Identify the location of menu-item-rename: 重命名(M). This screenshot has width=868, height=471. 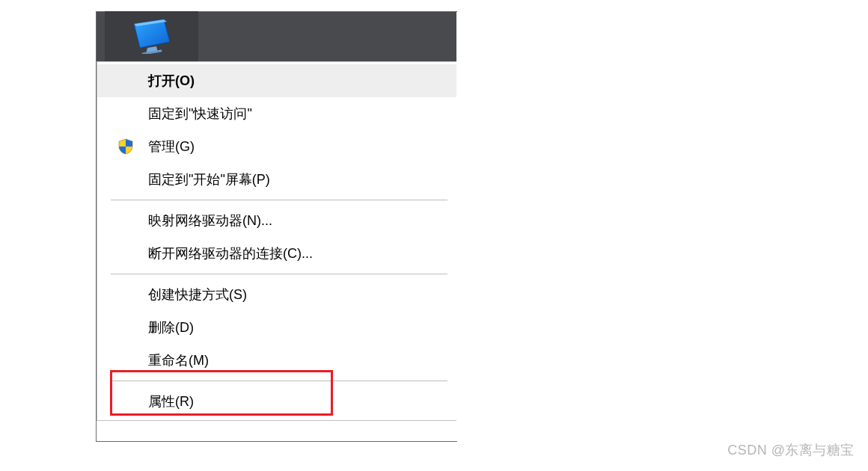
(277, 360).